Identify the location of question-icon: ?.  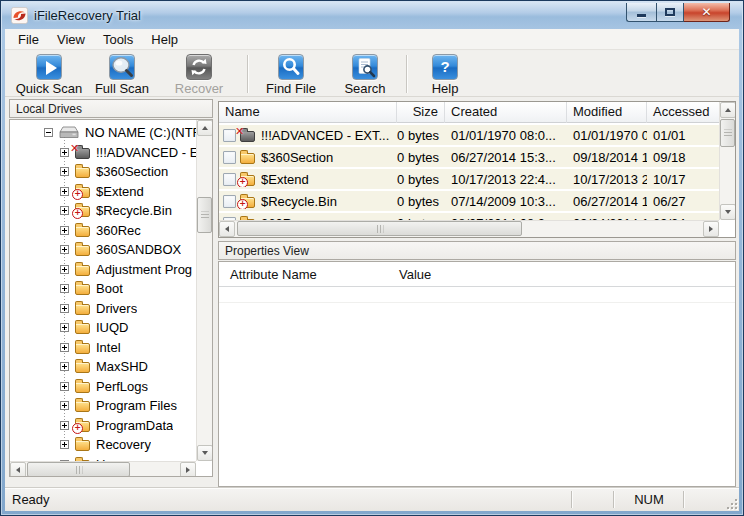
(445, 67).